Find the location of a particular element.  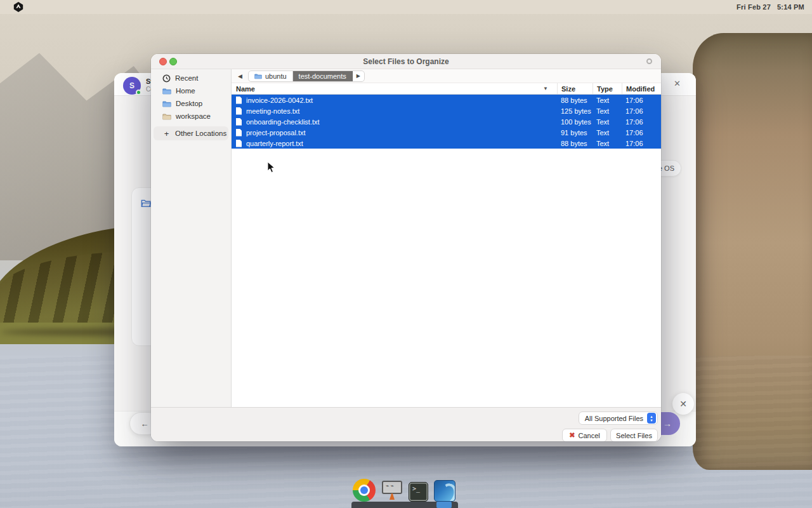

file-size: 125 bytes is located at coordinates (575, 111).